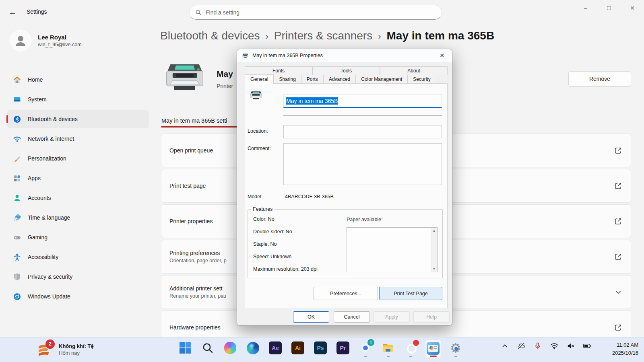 The image size is (644, 362). What do you see at coordinates (392, 317) in the screenshot?
I see `apply-button: Apply` at bounding box center [392, 317].